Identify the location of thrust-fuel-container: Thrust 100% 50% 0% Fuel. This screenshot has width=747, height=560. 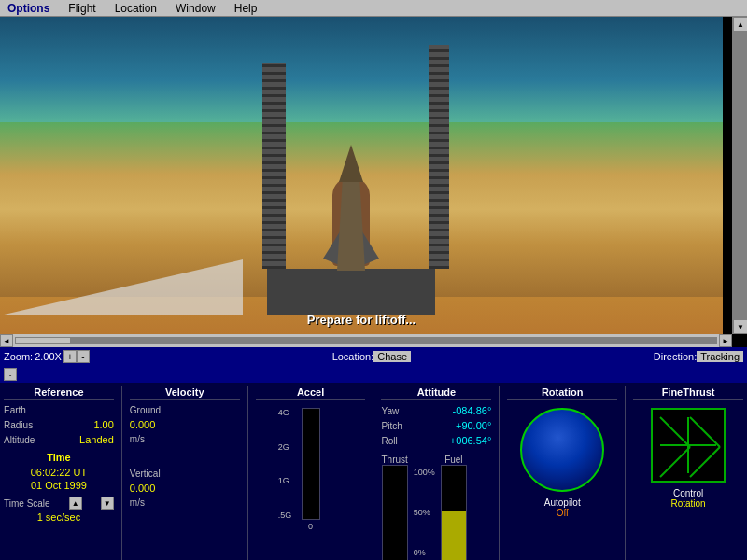
(436, 508).